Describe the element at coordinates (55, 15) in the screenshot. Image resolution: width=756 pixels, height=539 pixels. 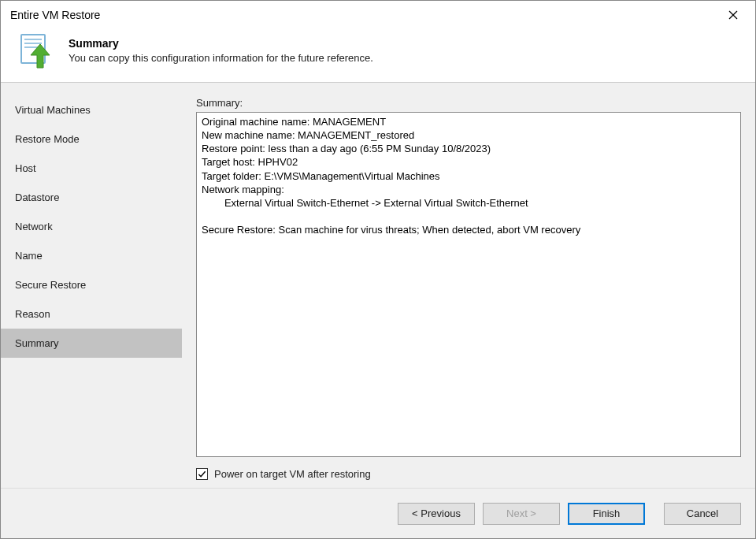
I see `window-title: Entire VM Restore` at that location.